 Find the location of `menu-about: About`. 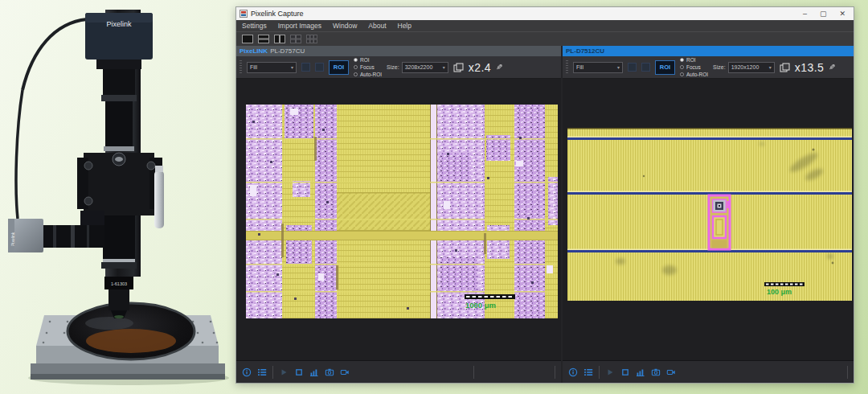

menu-about: About is located at coordinates (377, 26).